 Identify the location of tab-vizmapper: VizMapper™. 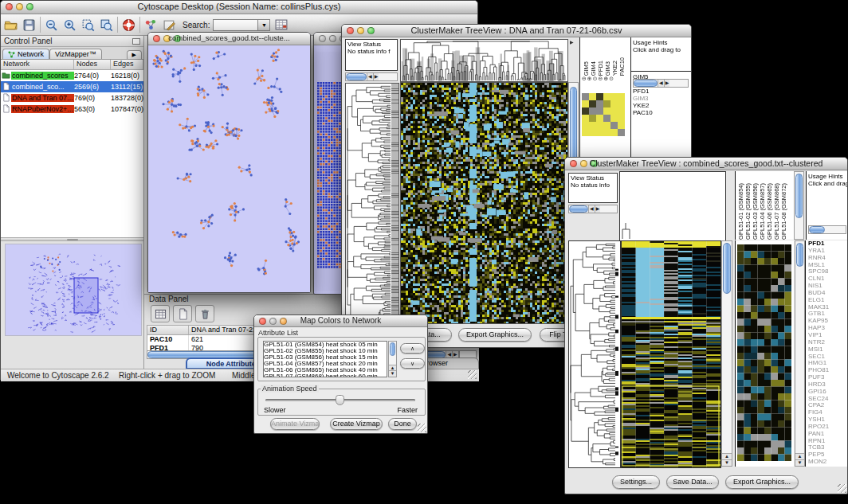
(76, 54).